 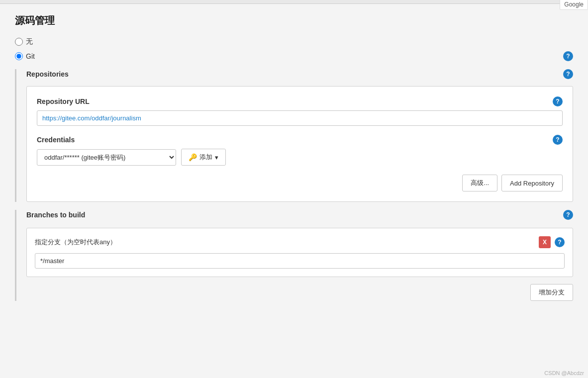 I want to click on repository-url-label: Repository URL, so click(x=63, y=101).